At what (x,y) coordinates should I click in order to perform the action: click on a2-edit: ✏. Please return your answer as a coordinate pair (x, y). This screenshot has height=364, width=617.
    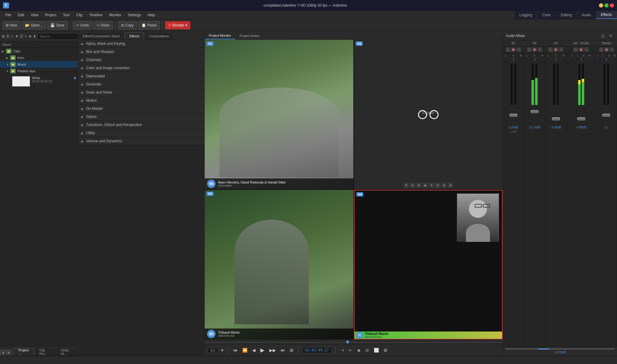
    Looking at the image, I should click on (540, 50).